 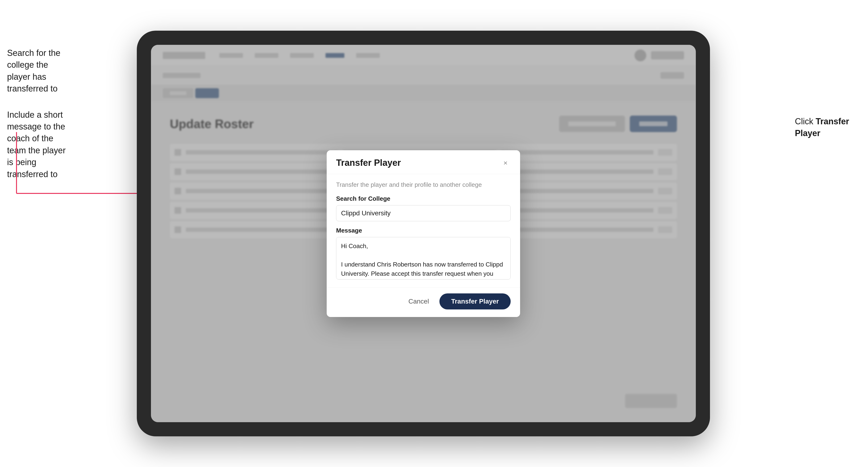 What do you see at coordinates (423, 258) in the screenshot?
I see `message-textarea: Hi Coach, I understand Chris Robertson h…` at bounding box center [423, 258].